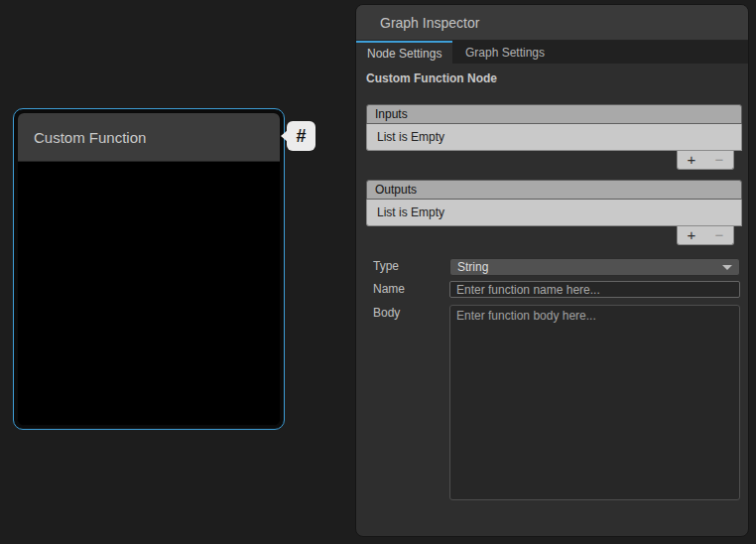  I want to click on name-input, so click(595, 290).